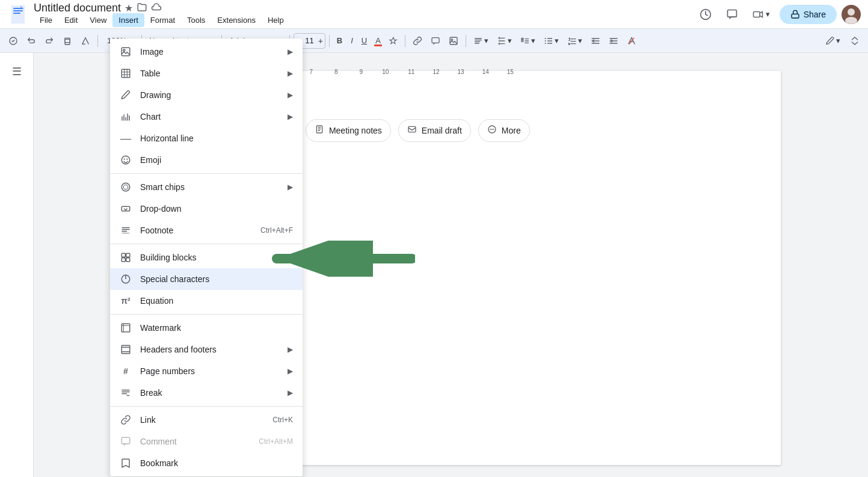  What do you see at coordinates (71, 20) in the screenshot?
I see `menu-edit: Edit` at bounding box center [71, 20].